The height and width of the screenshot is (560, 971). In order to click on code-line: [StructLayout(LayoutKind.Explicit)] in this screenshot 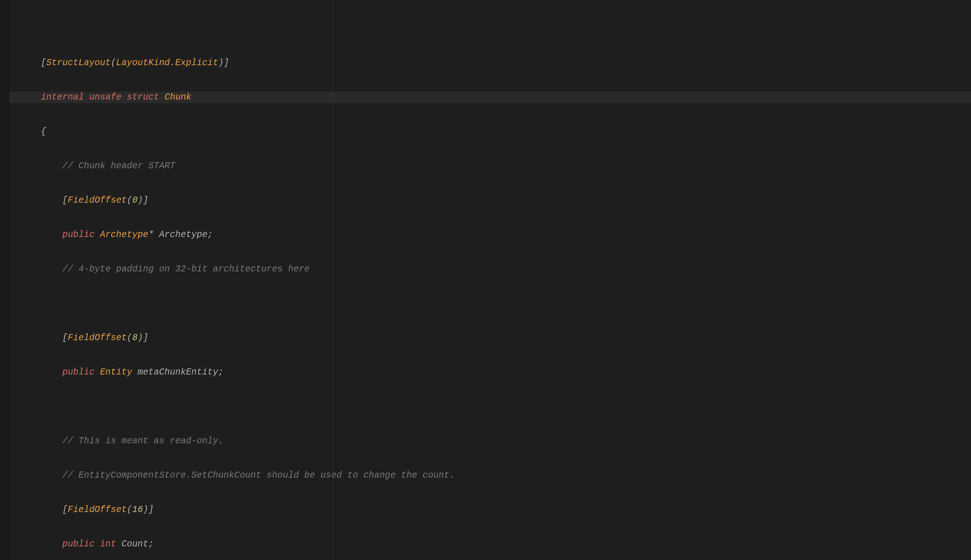, I will do `click(486, 63)`.